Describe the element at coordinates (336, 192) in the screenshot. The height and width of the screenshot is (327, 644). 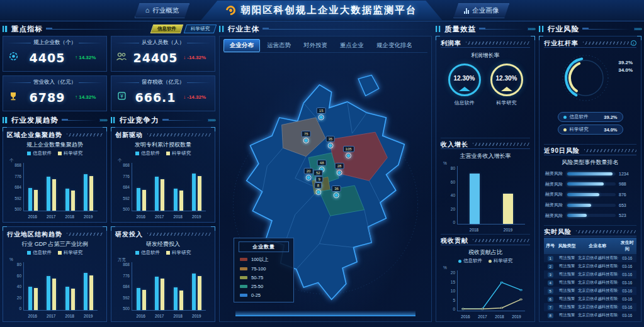
I see `map-marker-36: 36` at that location.